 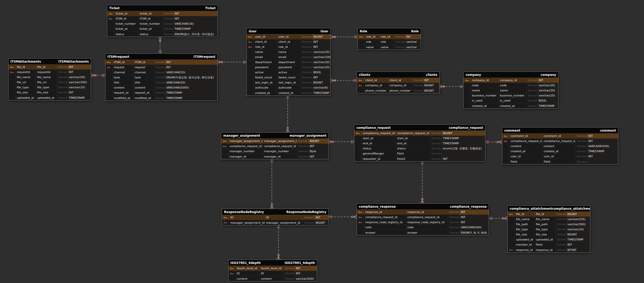 I want to click on column-row-authcode: authcodeauthcodeDomainvarchar(6), so click(x=289, y=88).